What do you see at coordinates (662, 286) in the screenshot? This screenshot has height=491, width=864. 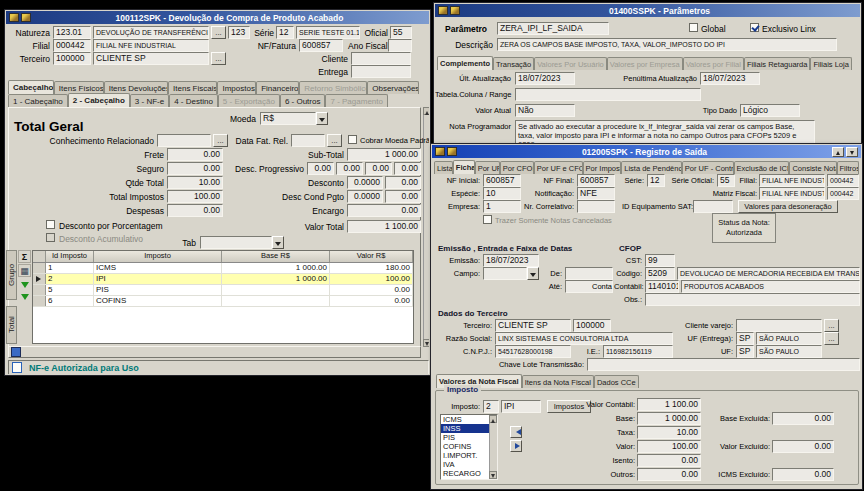 I see `conta-contabil-field: 1140101` at bounding box center [662, 286].